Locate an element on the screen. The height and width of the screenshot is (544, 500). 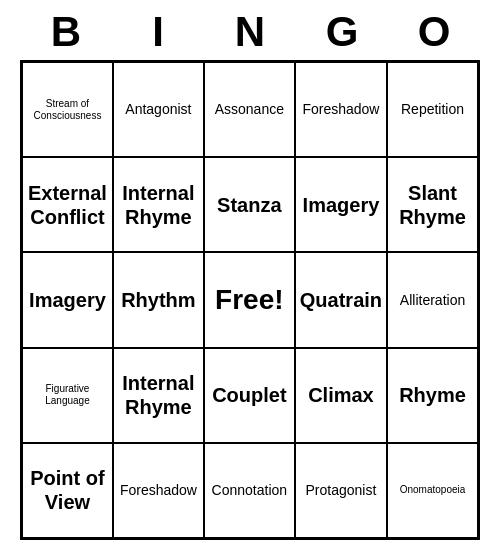
bingo-cell: Free! is located at coordinates (250, 300).